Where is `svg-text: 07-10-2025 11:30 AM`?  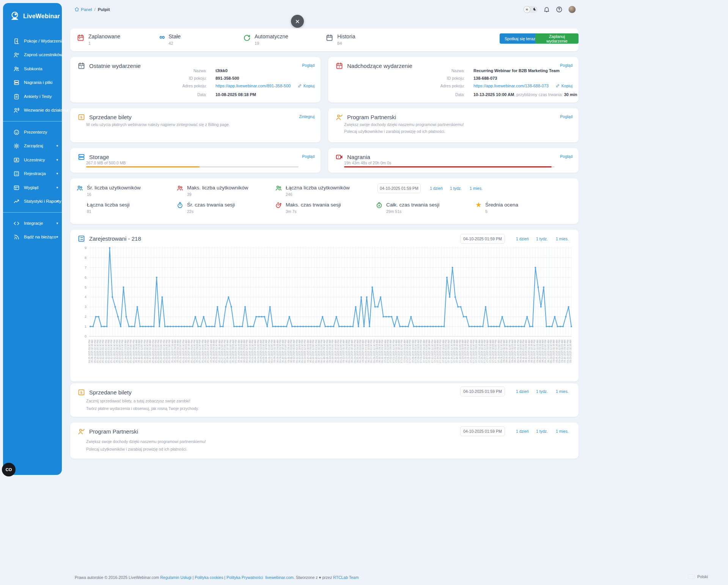 svg-text: 07-10-2025 11:30 AM is located at coordinates (424, 351).